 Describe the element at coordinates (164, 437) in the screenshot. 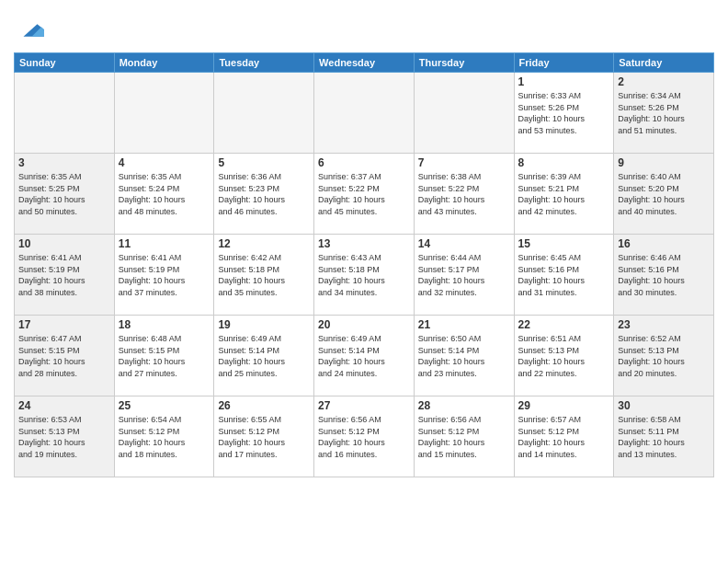

I see `calendar-cell: 25Sunrise: 6:54 AM Sunset: 5:12 PM Dayli…` at that location.